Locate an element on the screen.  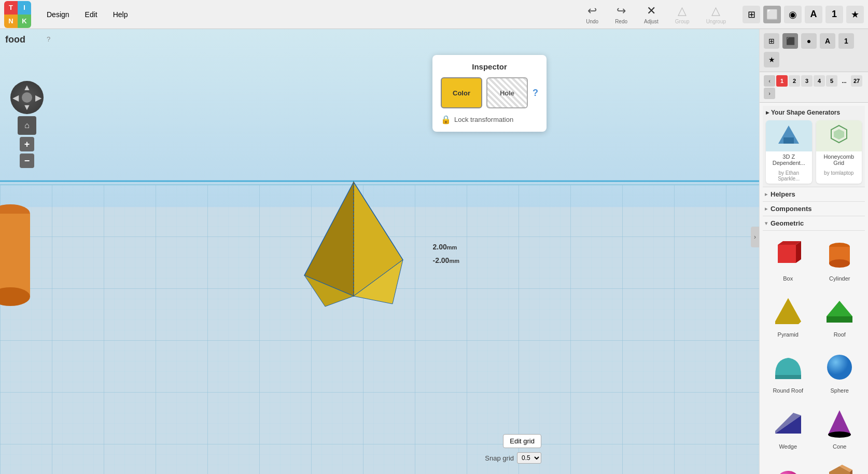
panel-box-icon: ⬛ is located at coordinates (790, 41).